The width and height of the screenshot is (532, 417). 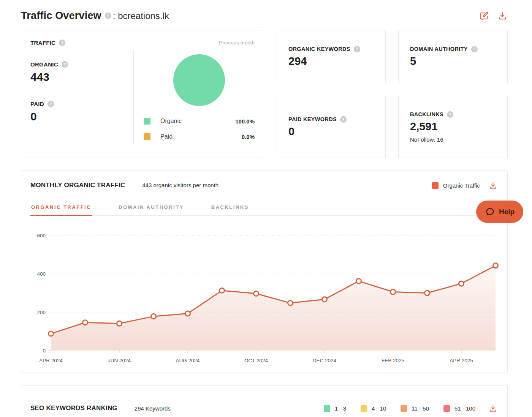 What do you see at coordinates (331, 119) in the screenshot?
I see `paid-keywords-label-row: PAID KEYWORDS ?` at bounding box center [331, 119].